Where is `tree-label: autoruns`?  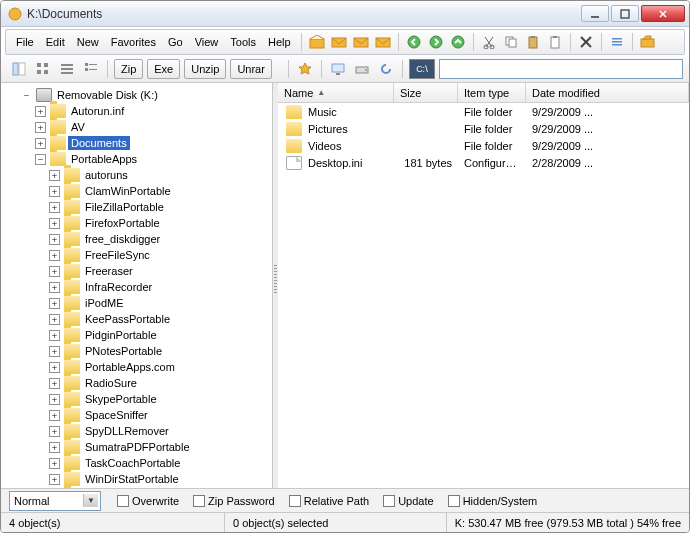 tree-label: autoruns is located at coordinates (106, 175).